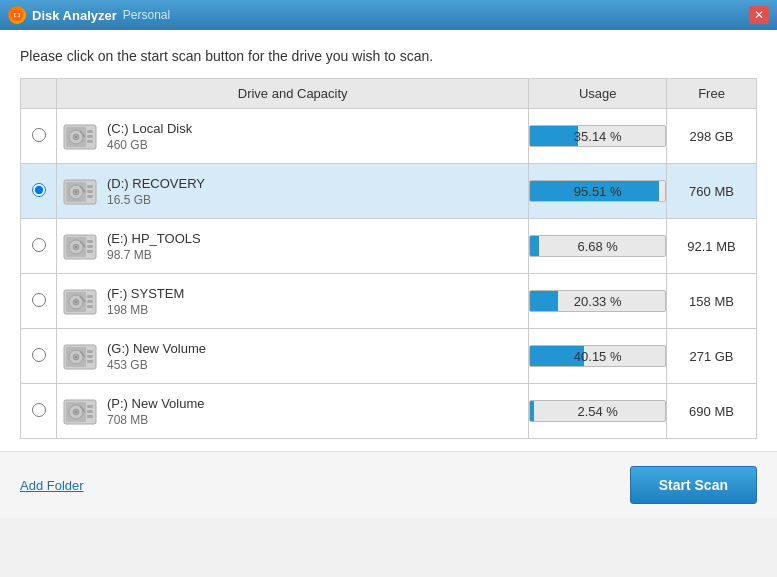 This screenshot has width=777, height=577. Describe the element at coordinates (598, 356) in the screenshot. I see `usage-label-g: 40.15 %` at that location.